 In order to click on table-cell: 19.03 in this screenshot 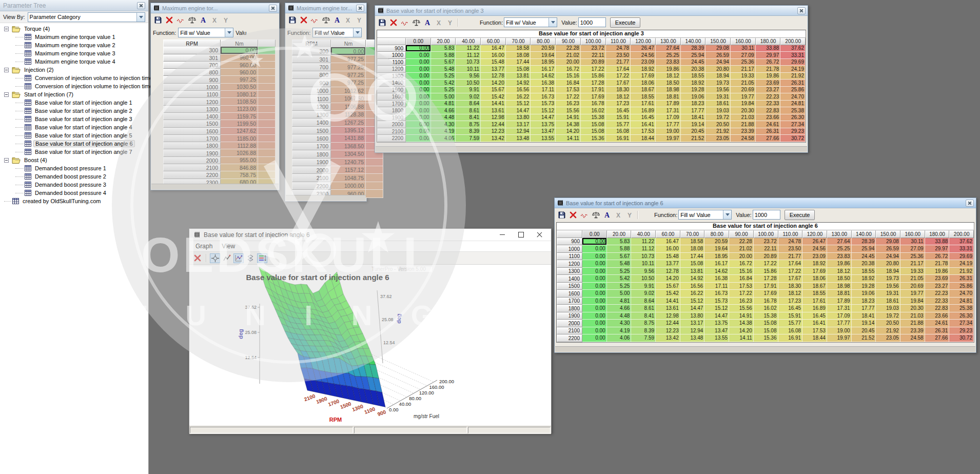, I will do `click(888, 309)`.